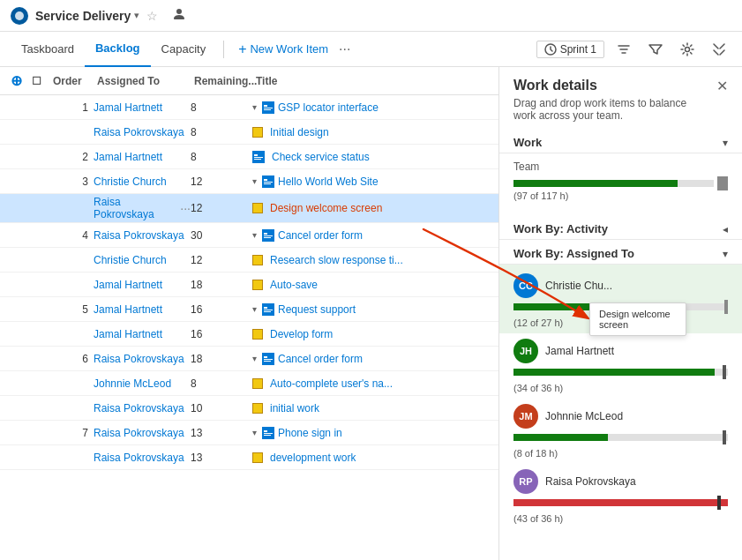 Image resolution: width=742 pixels, height=560 pixels. Describe the element at coordinates (719, 503) in the screenshot. I see `raisa-capacity-marker` at that location.